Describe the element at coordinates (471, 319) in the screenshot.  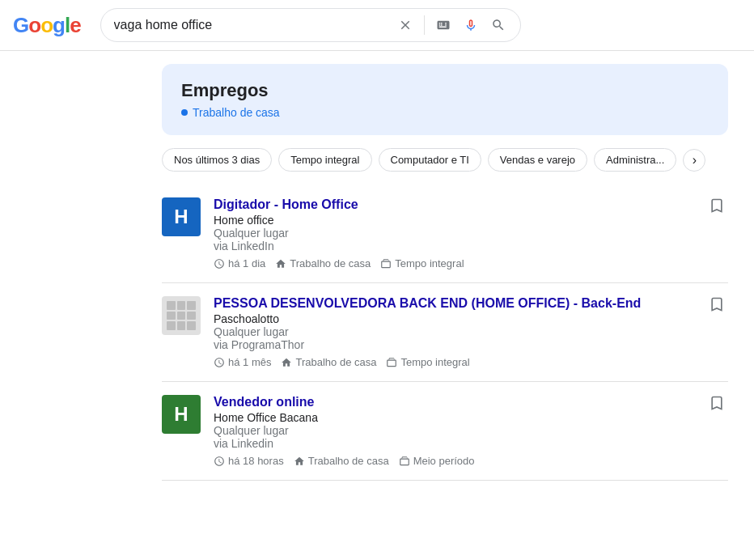
I see `job-company-2: Paschoalotto` at that location.